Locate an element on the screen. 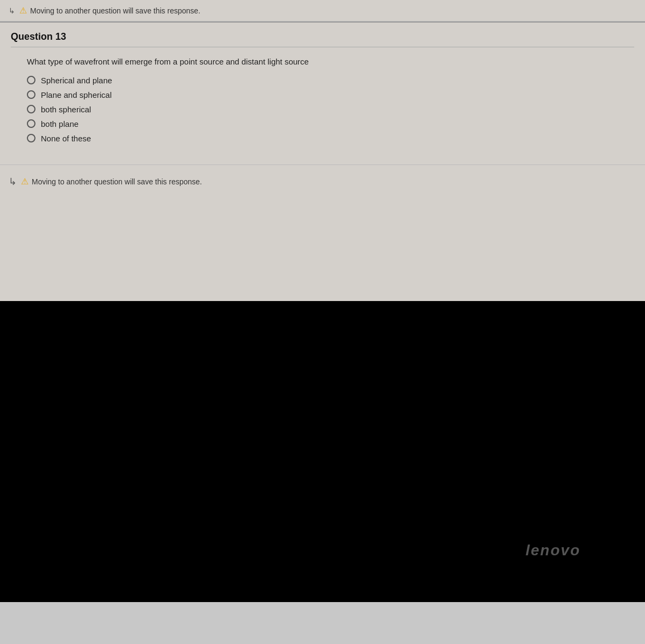  bottom-warning-icon: ⚠ is located at coordinates (25, 182).